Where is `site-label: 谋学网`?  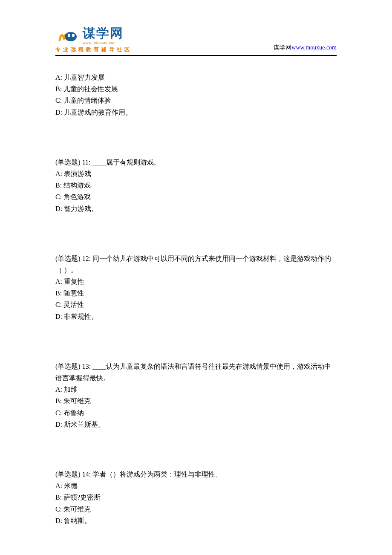 site-label: 谋学网 is located at coordinates (282, 48).